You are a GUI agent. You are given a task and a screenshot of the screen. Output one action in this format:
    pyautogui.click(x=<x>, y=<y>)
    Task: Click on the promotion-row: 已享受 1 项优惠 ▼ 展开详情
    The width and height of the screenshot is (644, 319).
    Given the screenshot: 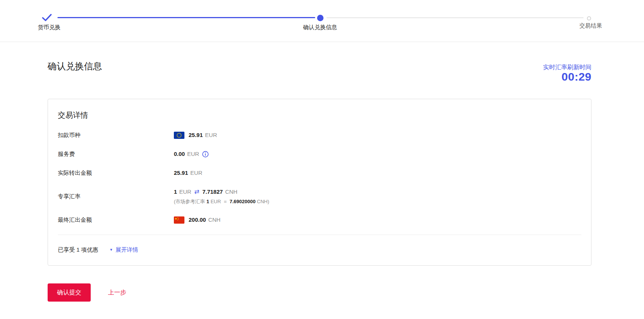 What is the action you would take?
    pyautogui.click(x=320, y=250)
    